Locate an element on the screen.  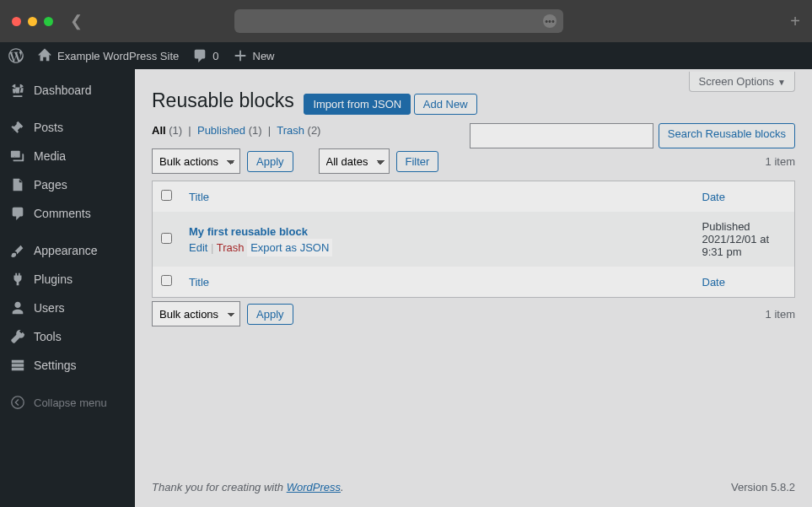
select-all-checkbox-bottom is located at coordinates (167, 280).